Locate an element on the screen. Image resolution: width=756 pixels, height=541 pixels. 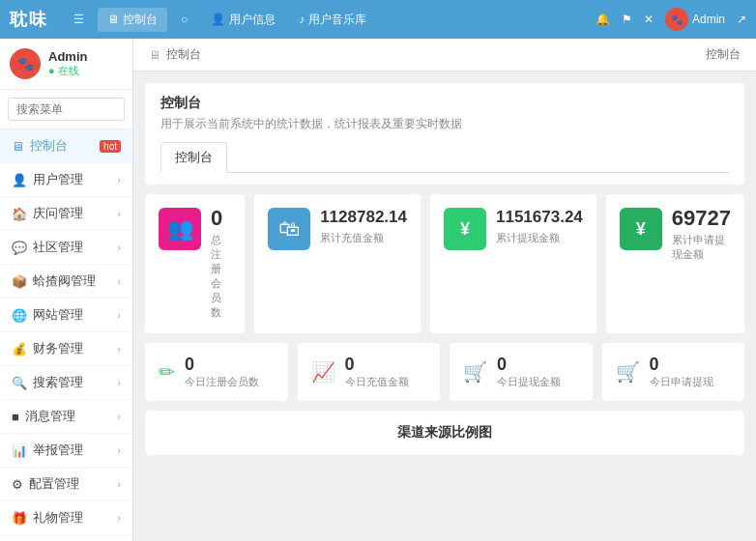
daily-recharge-icon: 📈 is located at coordinates (323, 372).